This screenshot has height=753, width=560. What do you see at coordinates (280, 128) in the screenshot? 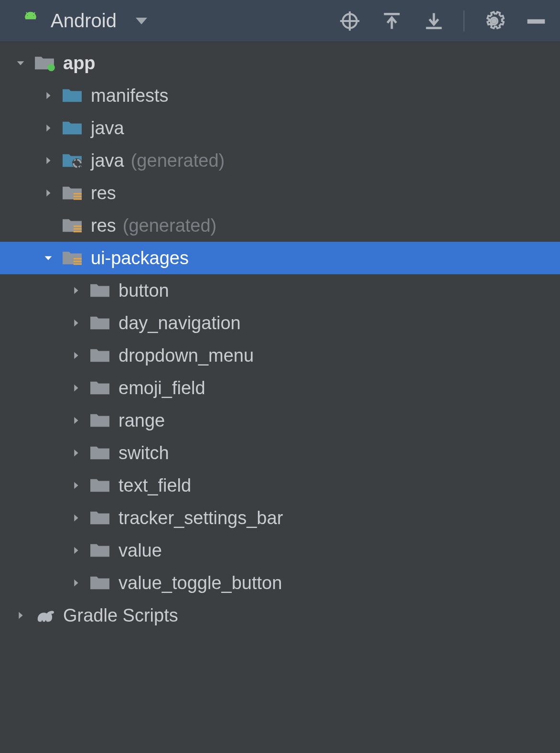
I see `tree-node: java` at bounding box center [280, 128].